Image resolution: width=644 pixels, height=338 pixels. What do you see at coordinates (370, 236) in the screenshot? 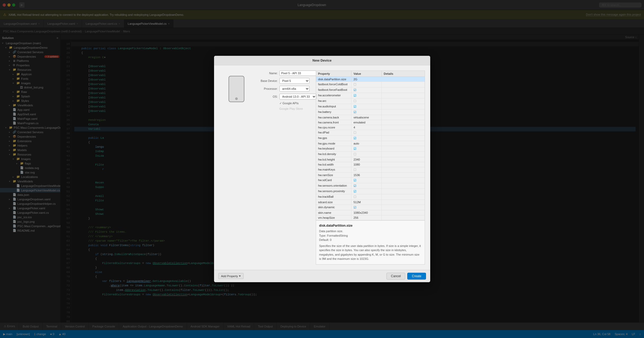
I see `details-type: Type: FormattedString` at bounding box center [370, 236].